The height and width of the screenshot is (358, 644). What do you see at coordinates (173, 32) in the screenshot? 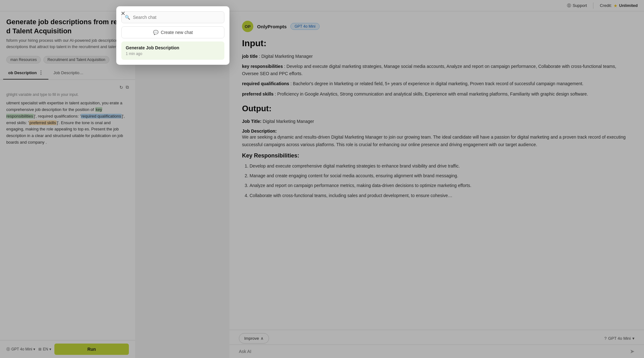
I see `create-new-chat-button: 💬 Create new chat` at bounding box center [173, 32].